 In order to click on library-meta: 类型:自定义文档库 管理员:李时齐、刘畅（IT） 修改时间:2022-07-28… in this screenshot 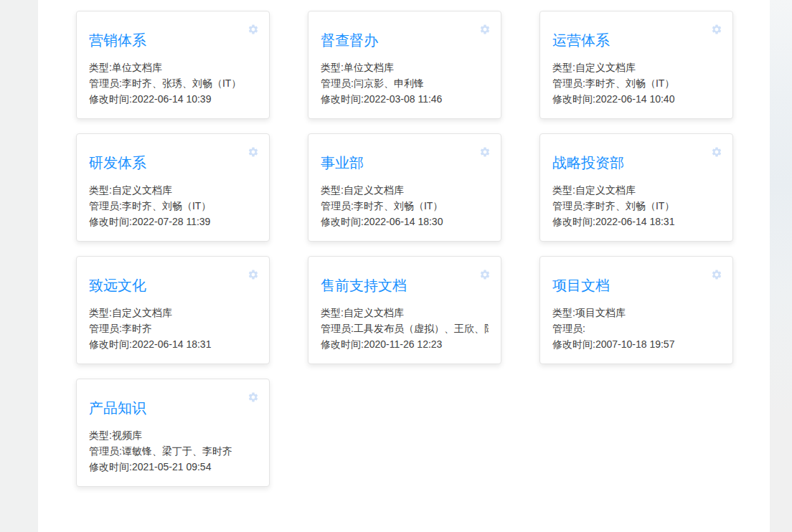, I will do `click(173, 206)`.